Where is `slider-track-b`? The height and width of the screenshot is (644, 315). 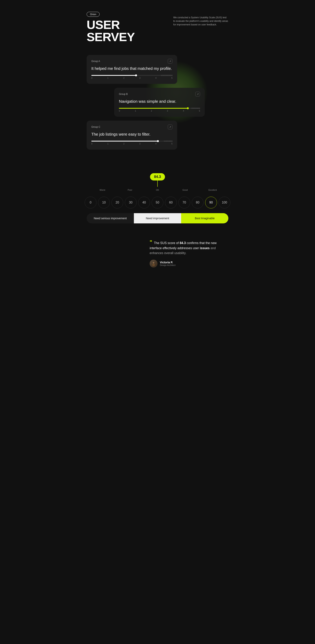
slider-track-b is located at coordinates (160, 108).